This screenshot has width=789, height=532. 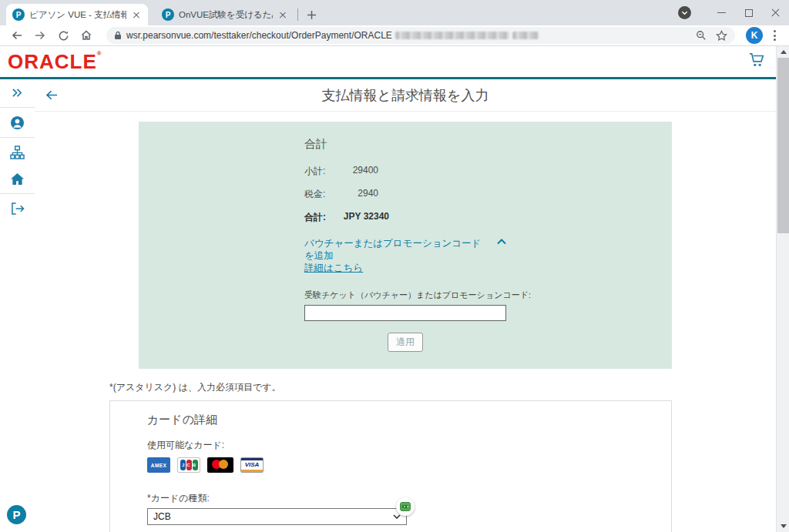 What do you see at coordinates (409, 465) in the screenshot?
I see `accepted-card-icons: AMEX JCB VISA` at bounding box center [409, 465].